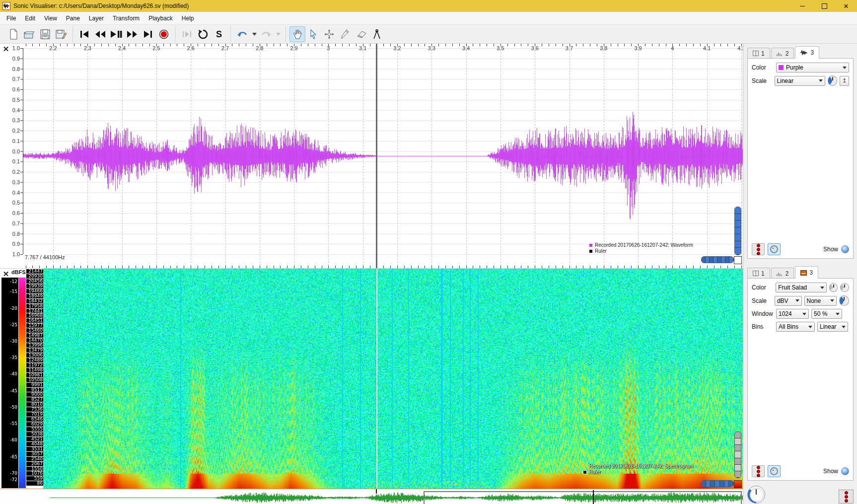 This screenshot has width=857, height=504. What do you see at coordinates (116, 34) in the screenshot?
I see `play-pause-button` at bounding box center [116, 34].